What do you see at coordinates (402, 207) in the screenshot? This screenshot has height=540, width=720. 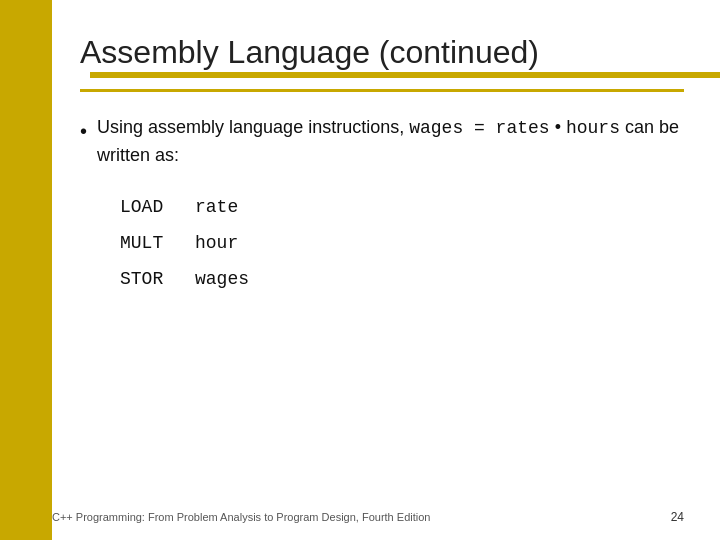 I see `code-row-load: LOAD rate` at bounding box center [402, 207].